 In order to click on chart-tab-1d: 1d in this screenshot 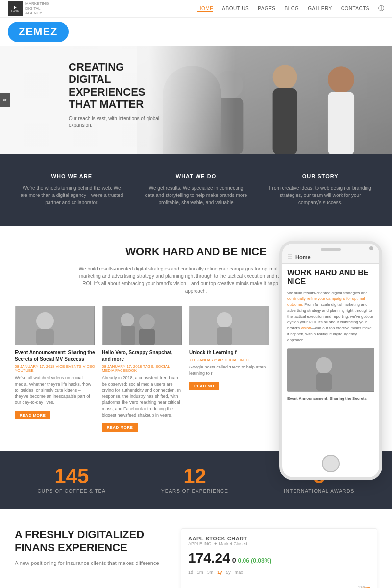, I will do `click(191, 572)`.